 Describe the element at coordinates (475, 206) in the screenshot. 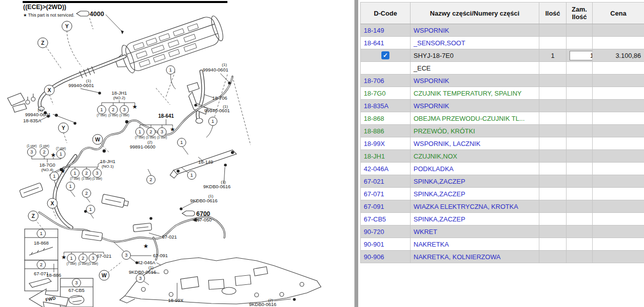

I see `part-name-link: WIAZKA ELEKTRYCZNA, KROTKA` at that location.